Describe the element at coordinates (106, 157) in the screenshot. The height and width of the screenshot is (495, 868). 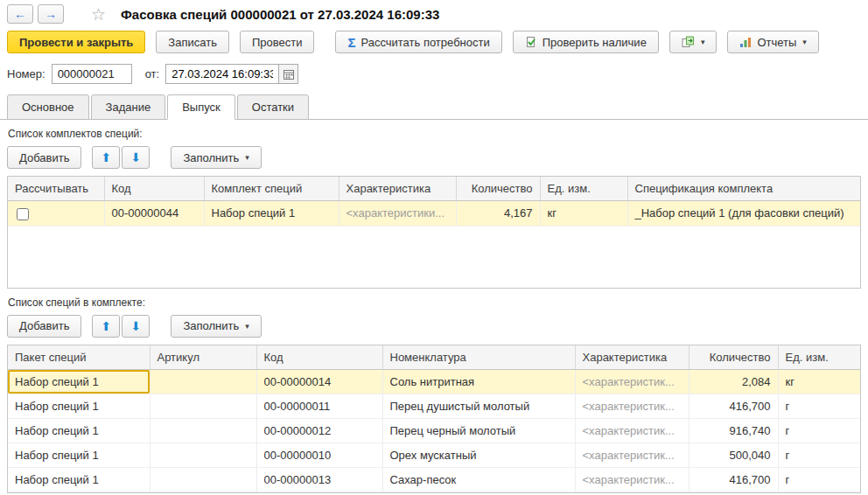
I see `kits-move-up-button: ⬆` at that location.